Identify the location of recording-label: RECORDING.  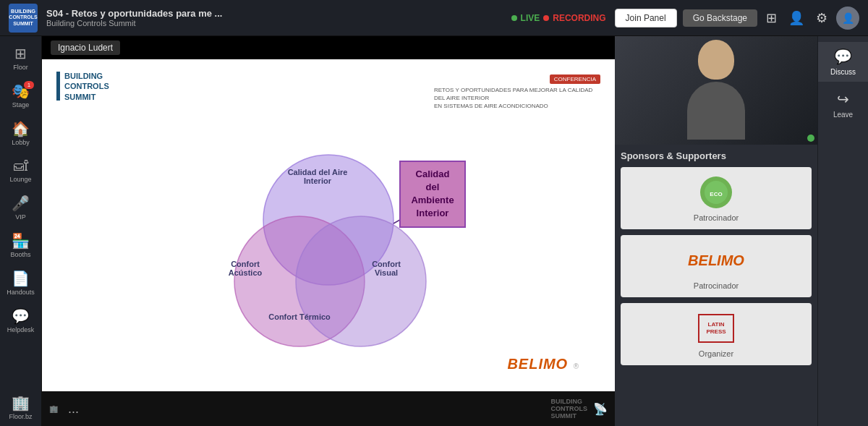
(579, 18).